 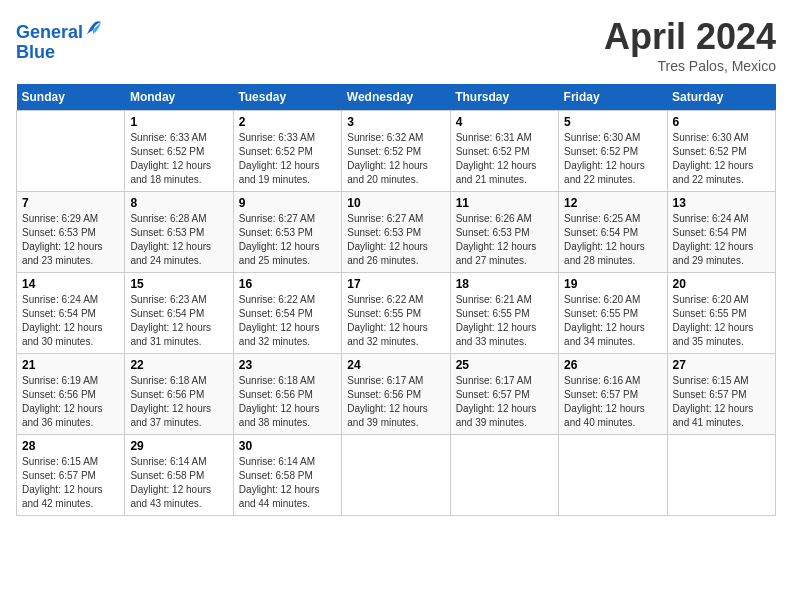 I want to click on calendar-day-cell: 20 Sunrise: 6:20 AM Sunset: 6:55 PM Dayl…, so click(x=721, y=314).